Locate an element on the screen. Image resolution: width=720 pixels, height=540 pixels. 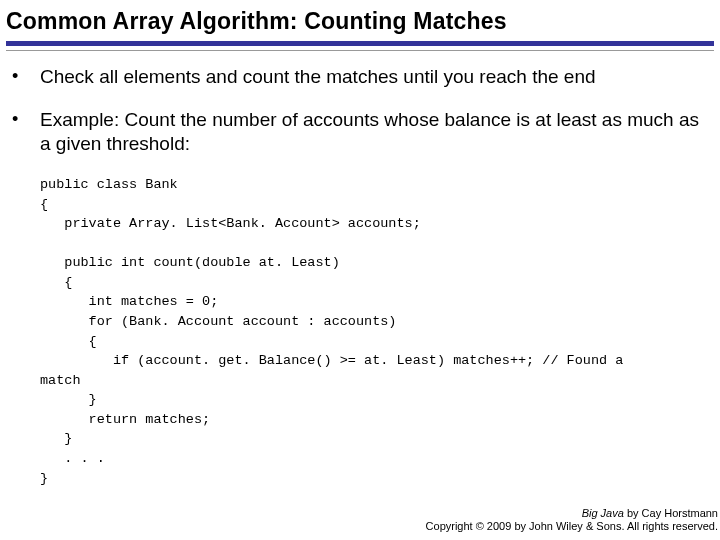
bullet-text: Check all elements and count the matches… is located at coordinates (377, 78).